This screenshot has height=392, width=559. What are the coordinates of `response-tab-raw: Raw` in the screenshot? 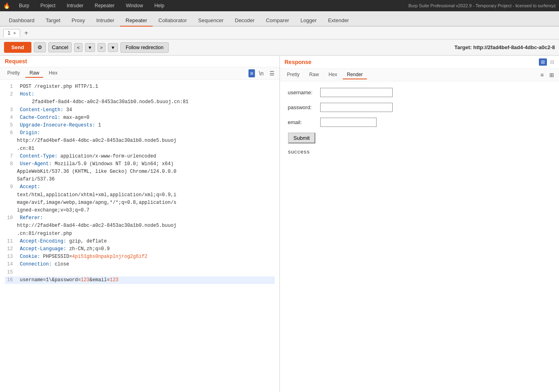 It's located at (314, 75).